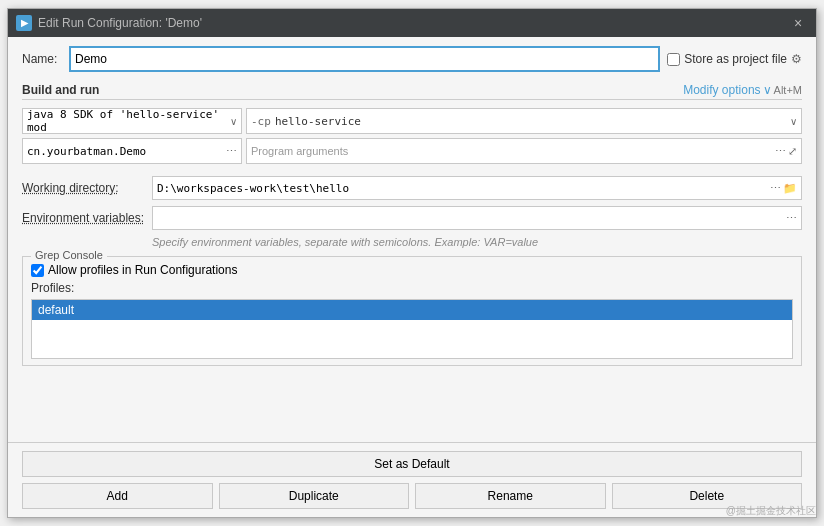  Describe the element at coordinates (477, 218) in the screenshot. I see `env-vars-field: ⋯` at that location.